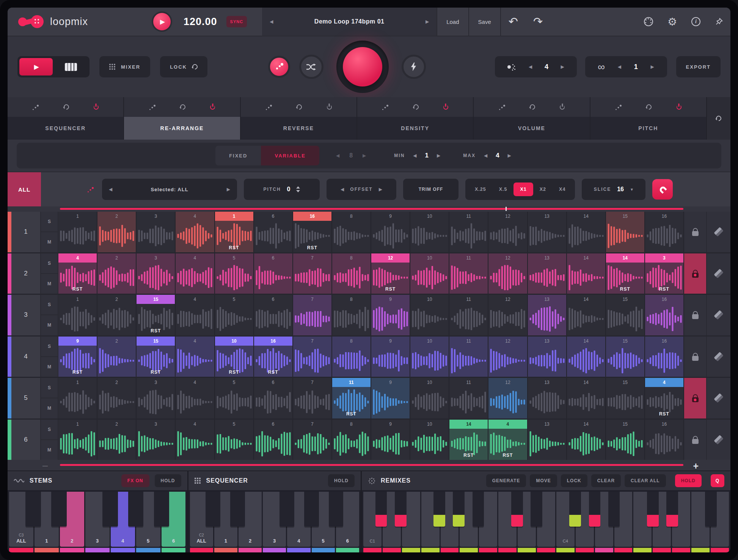 The height and width of the screenshot is (560, 738). What do you see at coordinates (513, 22) in the screenshot?
I see `undo-button: ↶` at bounding box center [513, 22].